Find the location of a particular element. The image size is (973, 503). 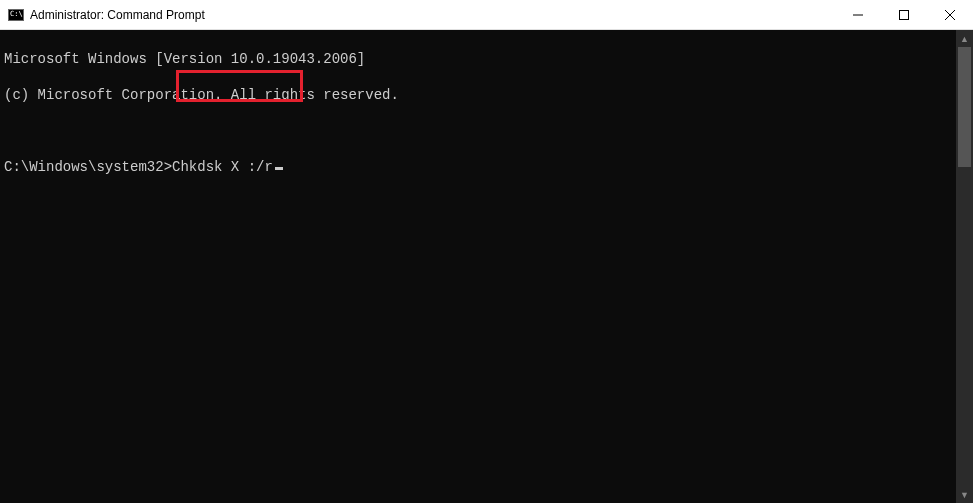

minimize-button is located at coordinates (858, 14).